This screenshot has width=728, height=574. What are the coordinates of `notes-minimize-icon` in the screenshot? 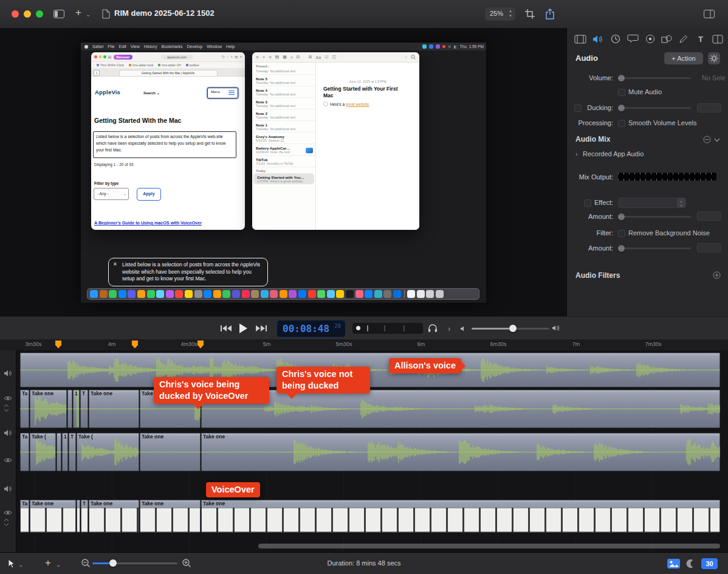 It's located at (264, 57).